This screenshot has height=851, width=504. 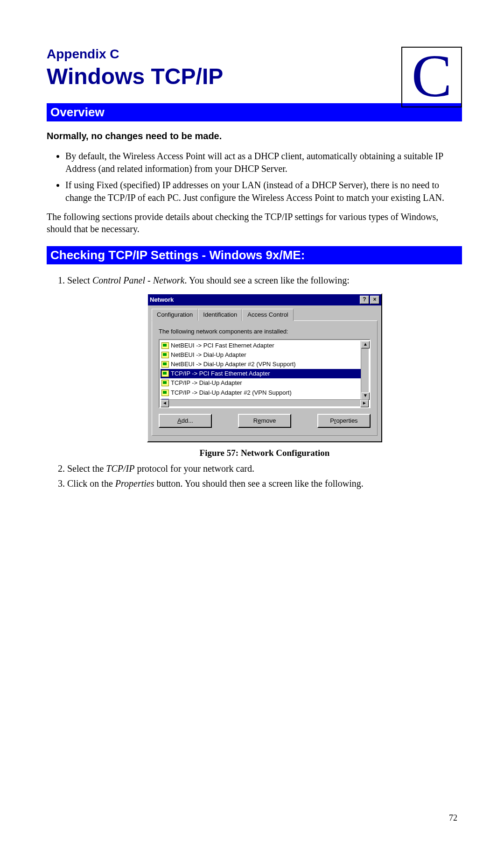 I want to click on section-bar-overview: Overview, so click(x=254, y=112).